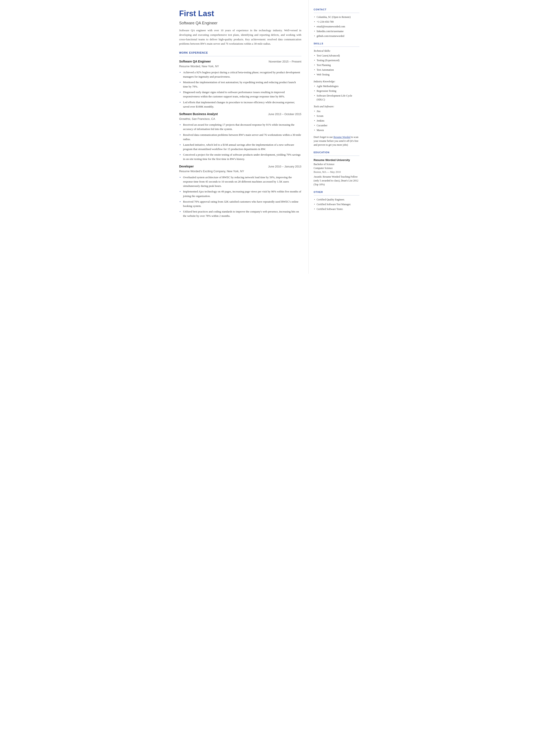  Describe the element at coordinates (337, 56) in the screenshot. I see `skill-test-cases: Test Cases(Advanced)` at that location.